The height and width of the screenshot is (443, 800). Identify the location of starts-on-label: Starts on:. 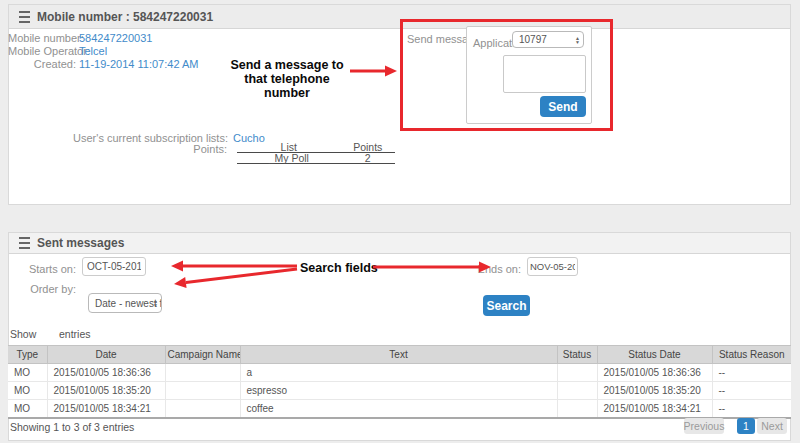
(42, 269).